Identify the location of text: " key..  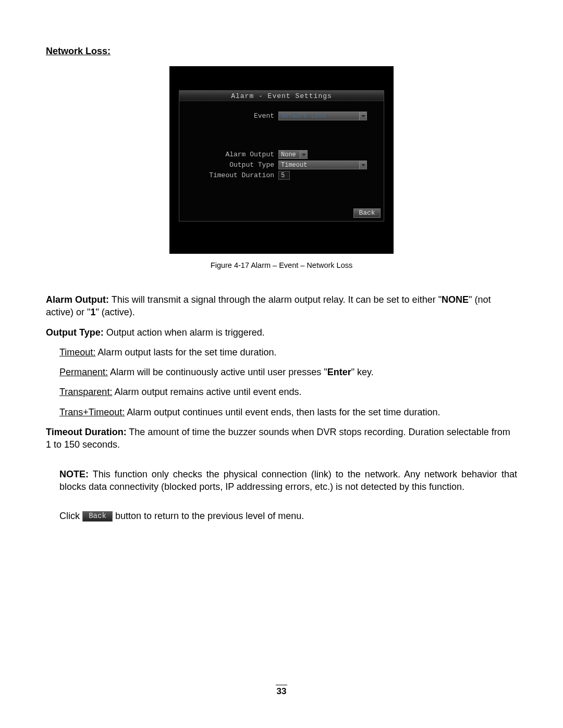
(363, 372).